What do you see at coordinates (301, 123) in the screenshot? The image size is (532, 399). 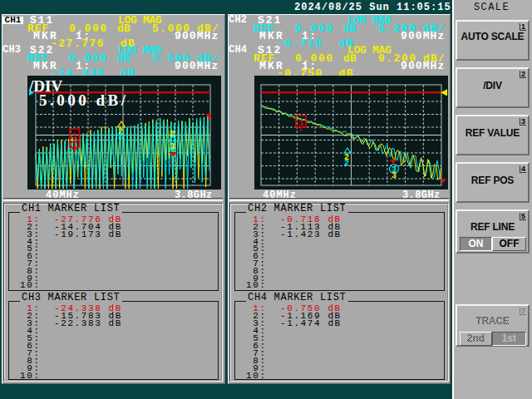 I see `svg-text: 1` at bounding box center [301, 123].